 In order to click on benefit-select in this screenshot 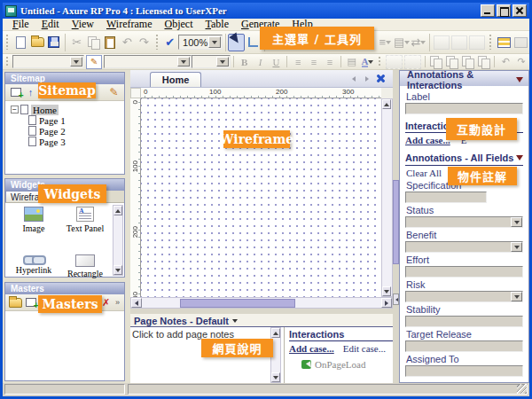, I will do `click(465, 246)`.